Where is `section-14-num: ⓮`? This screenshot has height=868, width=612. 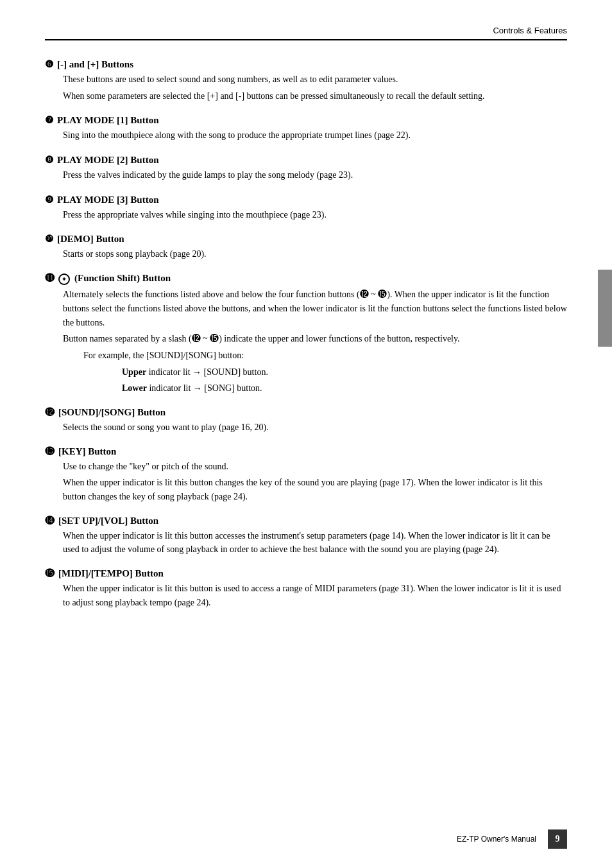
section-14-num: ⓮ is located at coordinates (50, 521).